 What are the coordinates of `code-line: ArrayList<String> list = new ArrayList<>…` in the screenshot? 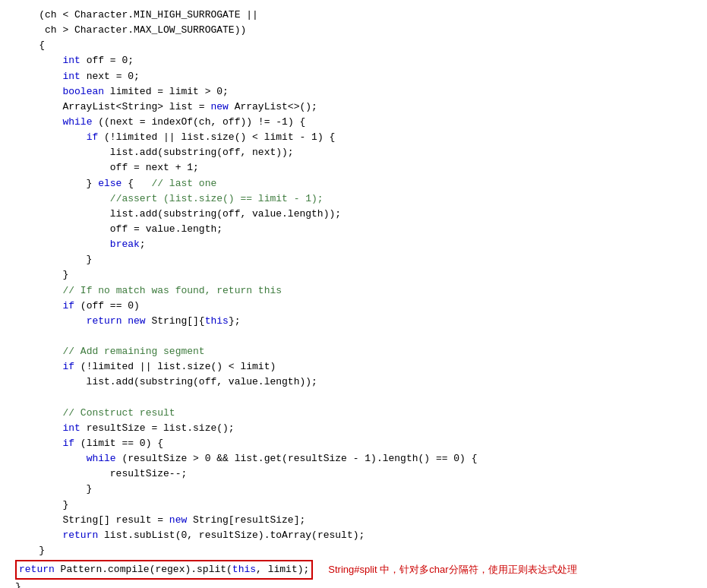 It's located at (354, 107).